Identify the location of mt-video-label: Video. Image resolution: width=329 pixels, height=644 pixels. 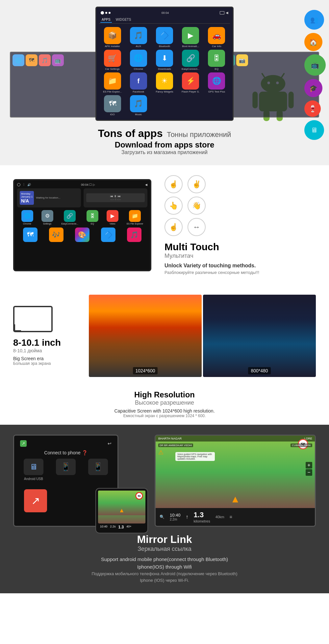
(113, 224).